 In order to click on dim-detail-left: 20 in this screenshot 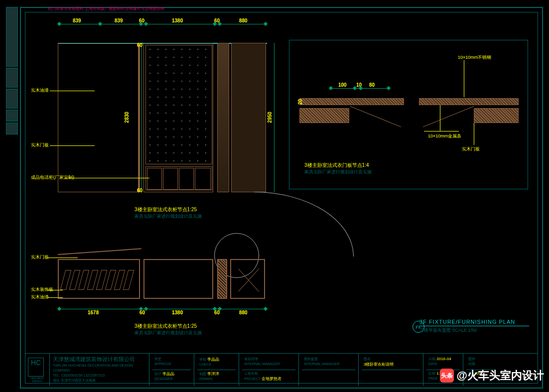, I will do `click(300, 102)`.